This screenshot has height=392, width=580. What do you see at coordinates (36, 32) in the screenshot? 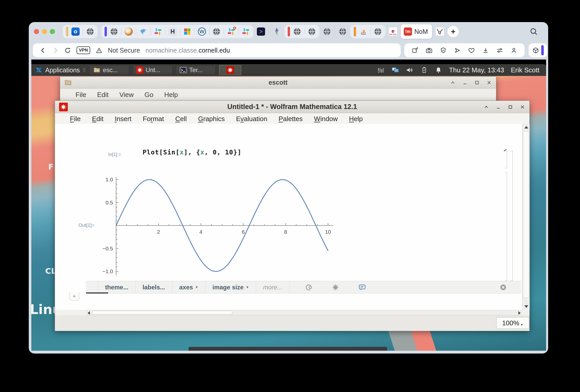
I see `close-window-button` at bounding box center [36, 32].